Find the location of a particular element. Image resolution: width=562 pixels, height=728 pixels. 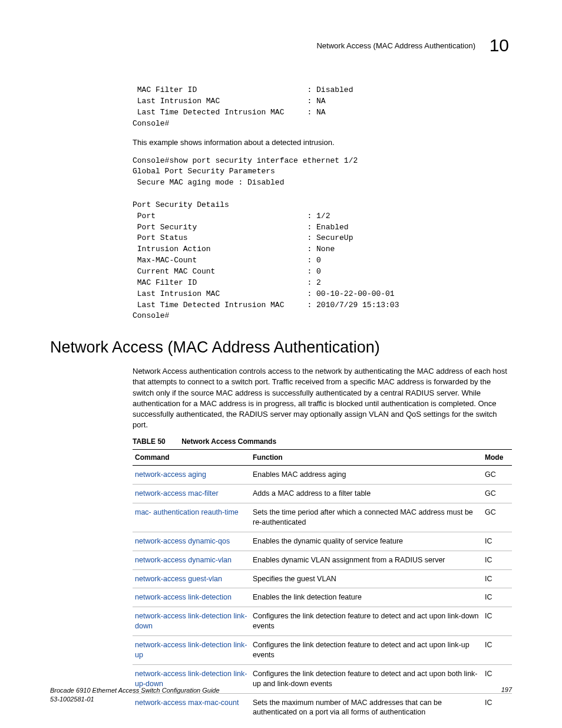

col-command: Command is located at coordinates (191, 457).